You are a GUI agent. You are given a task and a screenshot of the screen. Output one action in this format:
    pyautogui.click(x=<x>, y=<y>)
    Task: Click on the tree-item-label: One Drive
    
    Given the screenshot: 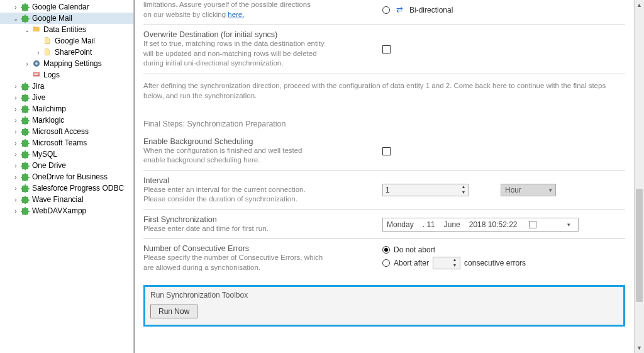 What is the action you would take?
    pyautogui.click(x=49, y=165)
    